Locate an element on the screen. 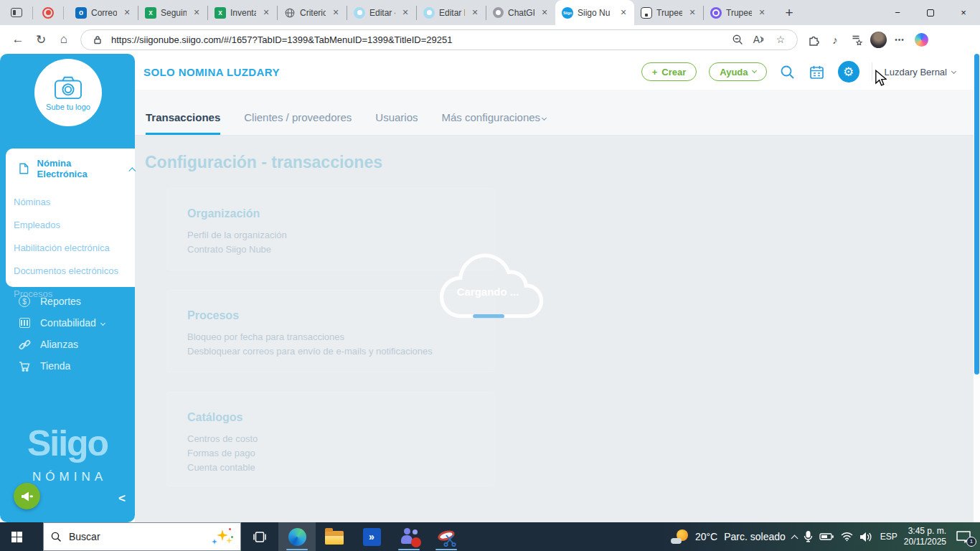 The height and width of the screenshot is (551, 980). tab-transacciones: Transacciones is located at coordinates (183, 123).